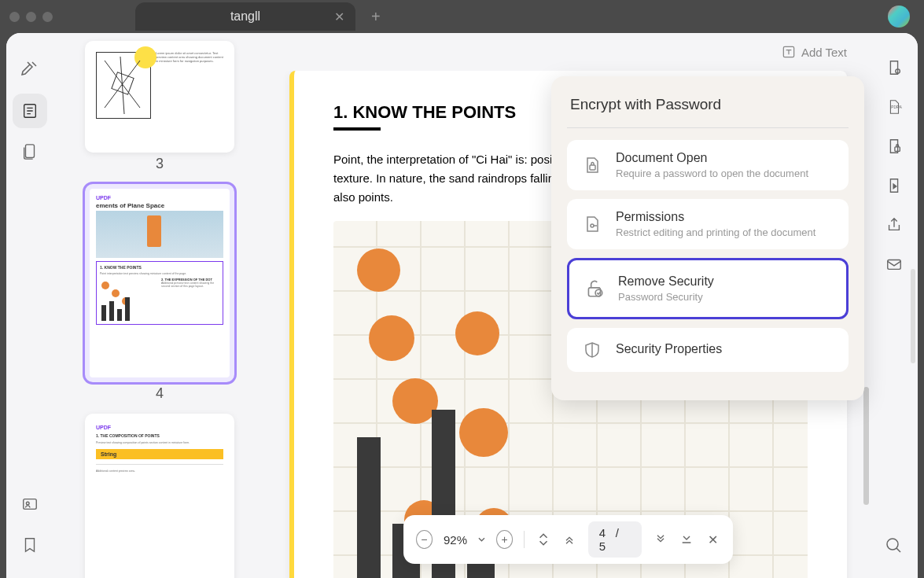 This screenshot has width=924, height=578. Describe the element at coordinates (602, 533) in the screenshot. I see `current-page: 4` at that location.